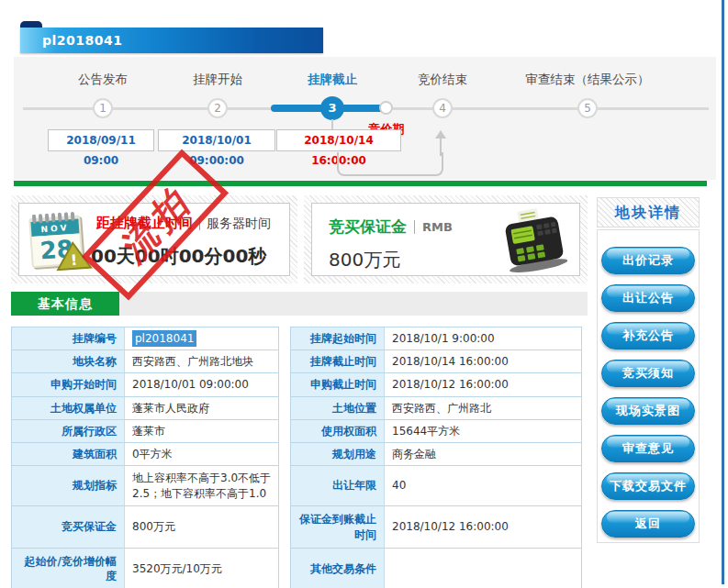 The width and height of the screenshot is (728, 588). Describe the element at coordinates (101, 140) in the screenshot. I see `date-announce: 2018/09/11 09:00` at that location.